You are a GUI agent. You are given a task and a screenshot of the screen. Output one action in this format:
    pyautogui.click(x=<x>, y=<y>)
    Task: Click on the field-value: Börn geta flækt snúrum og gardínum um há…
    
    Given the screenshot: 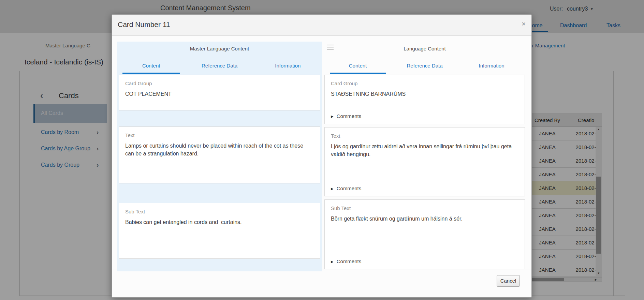 What is the action you would take?
    pyautogui.click(x=424, y=219)
    